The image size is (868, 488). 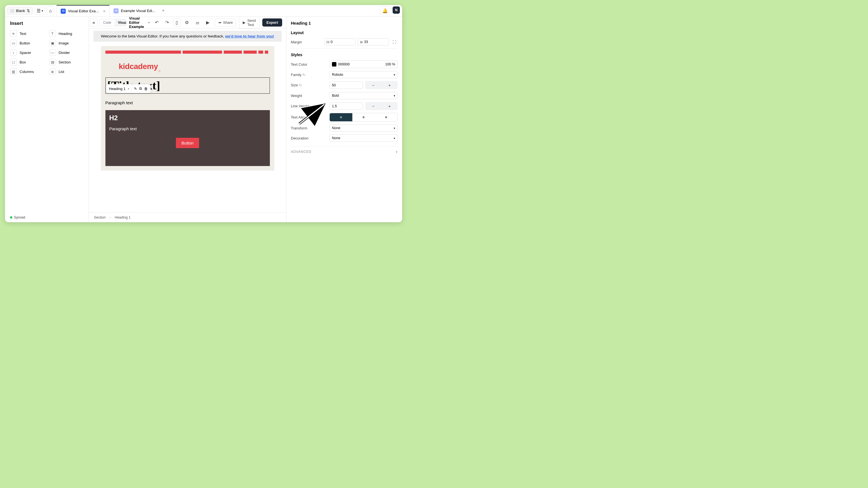 I want to click on transform-select: None▾, so click(x=364, y=128).